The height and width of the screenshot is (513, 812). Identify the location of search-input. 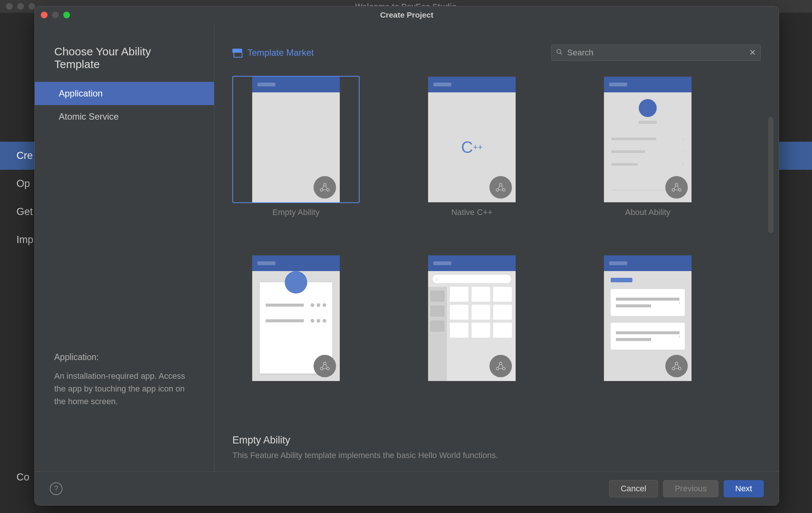
(656, 53).